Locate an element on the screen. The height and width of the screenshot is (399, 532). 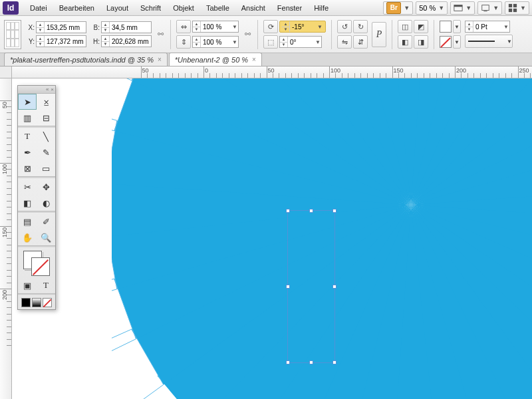
horizontal-ruler: 50050100150200250 is located at coordinates (272, 72).